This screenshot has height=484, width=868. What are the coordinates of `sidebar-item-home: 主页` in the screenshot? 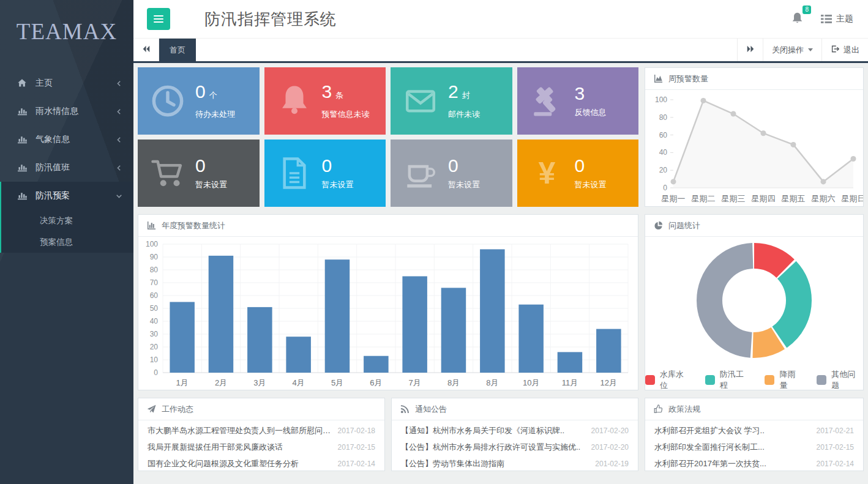 It's located at (67, 83).